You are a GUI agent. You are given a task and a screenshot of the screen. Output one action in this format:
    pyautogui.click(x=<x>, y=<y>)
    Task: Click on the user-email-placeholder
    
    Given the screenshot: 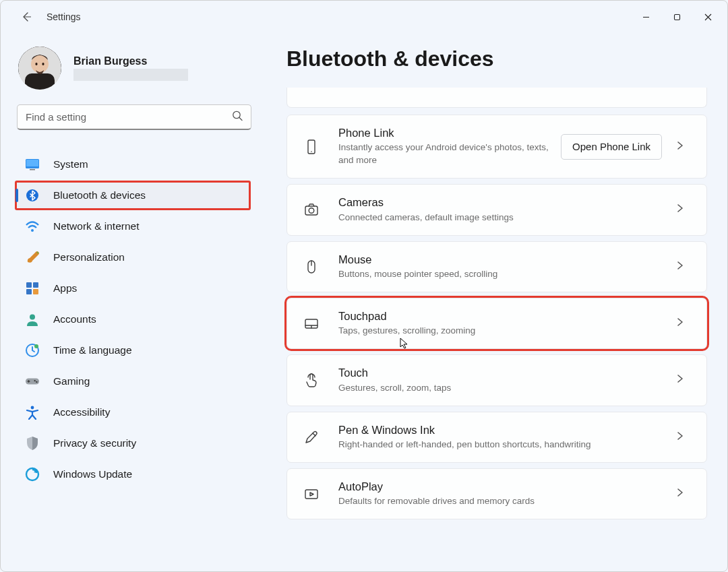 What is the action you would take?
    pyautogui.click(x=131, y=75)
    